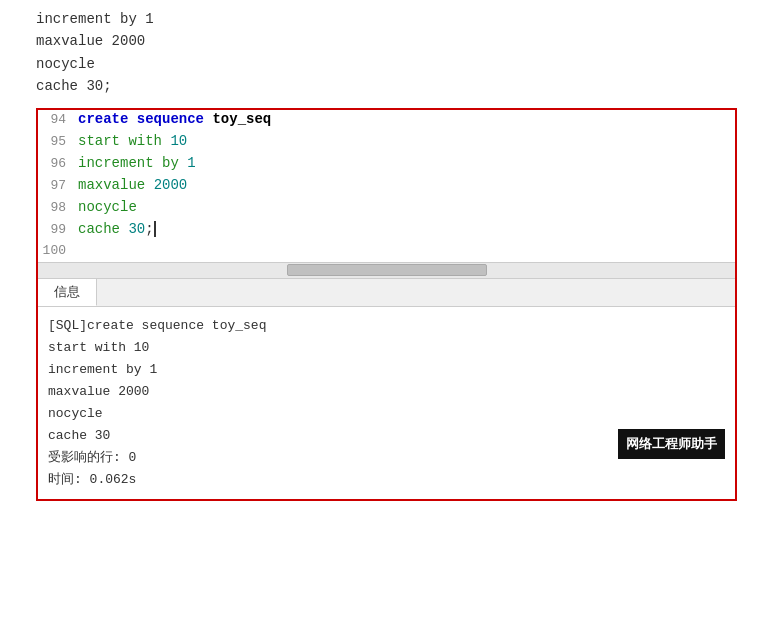 The width and height of the screenshot is (773, 617). I want to click on code-line-96: 96 increment by 1, so click(386, 165).